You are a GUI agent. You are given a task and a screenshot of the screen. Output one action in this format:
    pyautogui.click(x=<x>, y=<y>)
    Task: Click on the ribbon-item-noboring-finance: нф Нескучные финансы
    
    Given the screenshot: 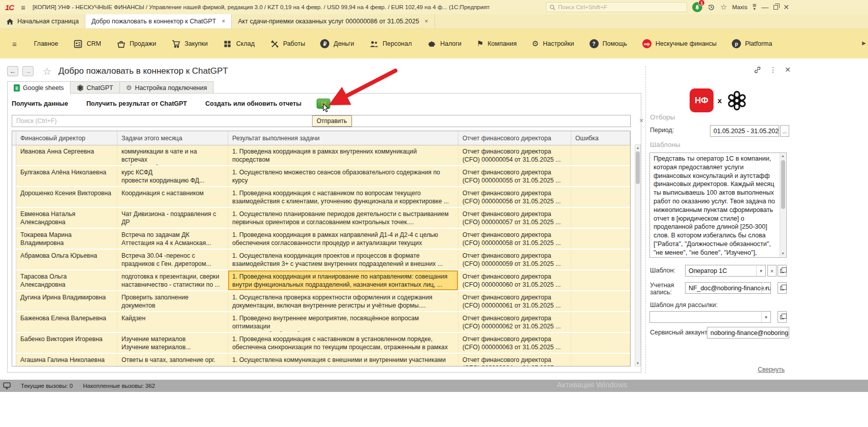 What is the action you would take?
    pyautogui.click(x=679, y=44)
    